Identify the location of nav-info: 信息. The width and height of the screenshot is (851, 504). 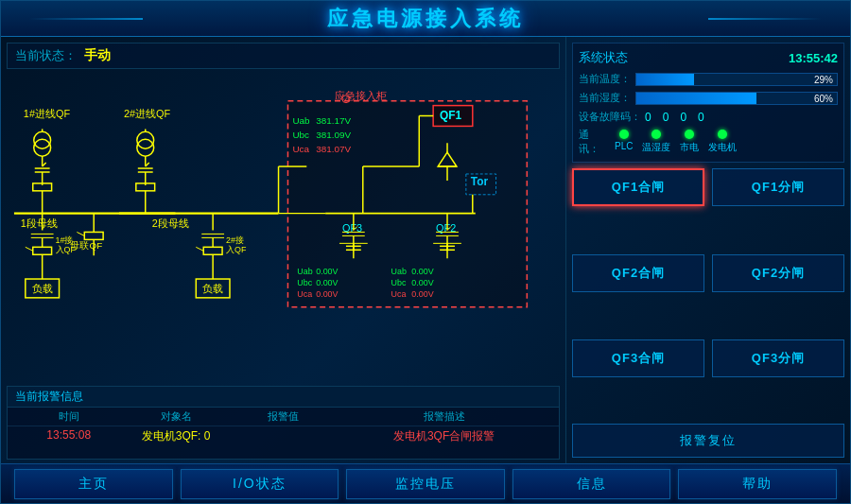
(592, 484).